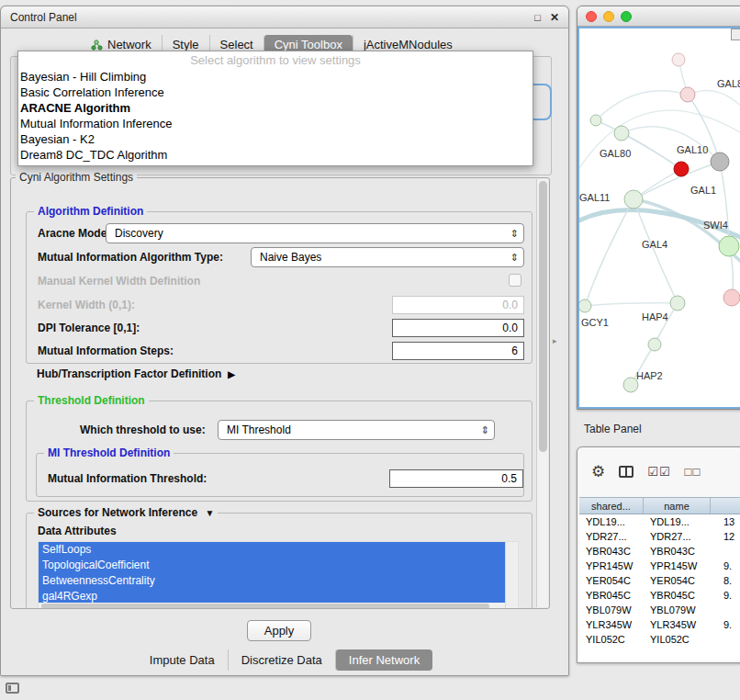  I want to click on table-row: YBR043C YBR043C, so click(659, 551).